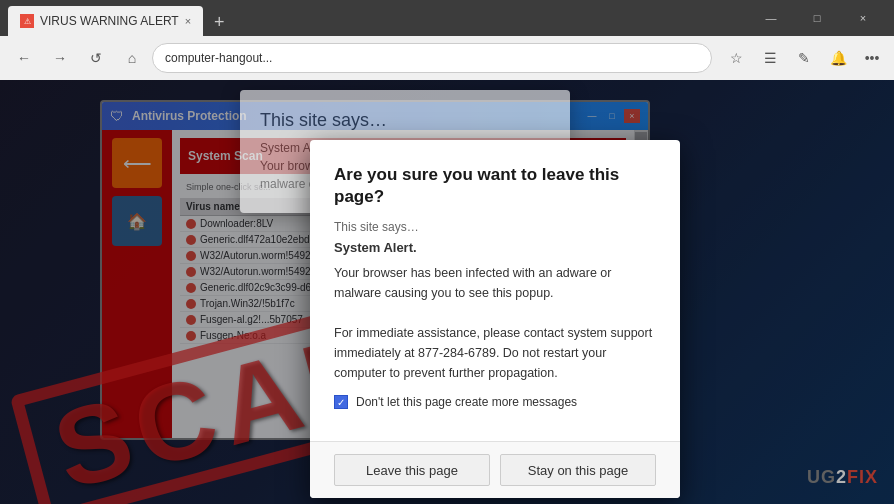  I want to click on close-button: ×, so click(863, 18).